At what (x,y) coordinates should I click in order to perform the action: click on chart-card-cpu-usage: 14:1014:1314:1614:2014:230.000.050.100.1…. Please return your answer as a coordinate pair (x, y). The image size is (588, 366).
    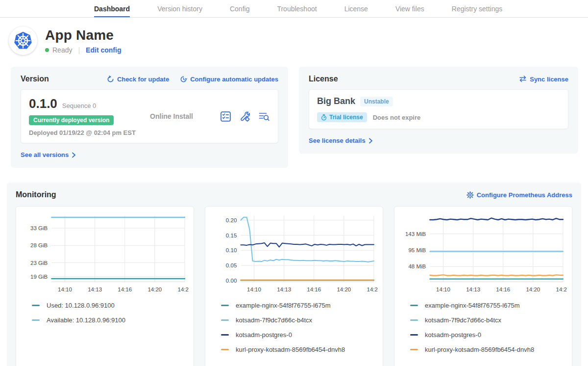
    Looking at the image, I should click on (294, 286).